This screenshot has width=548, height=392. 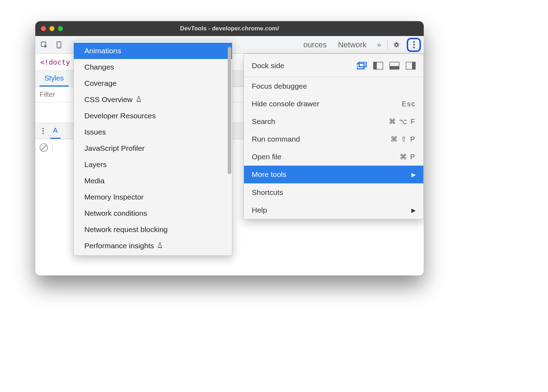 I want to click on submenu-item-network-request-blocking: Network request blocking, so click(x=153, y=230).